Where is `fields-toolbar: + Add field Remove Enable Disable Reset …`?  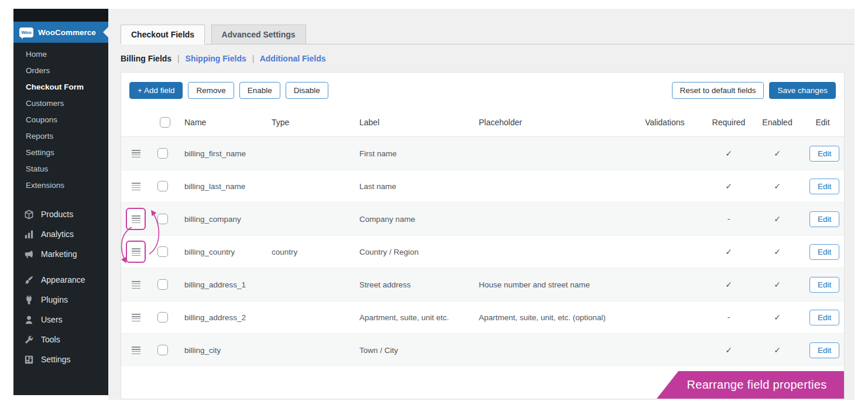 fields-toolbar: + Add field Remove Enable Disable Reset … is located at coordinates (482, 90).